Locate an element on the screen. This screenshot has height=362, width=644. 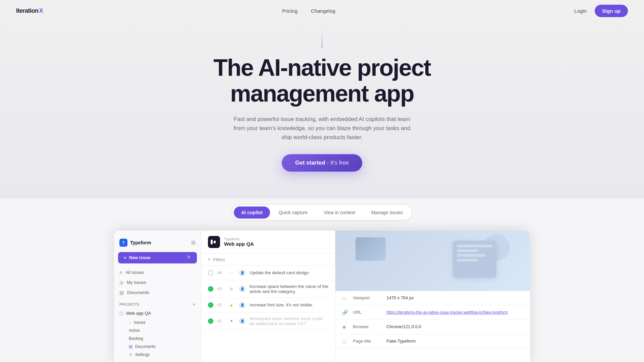
screenshot-card is located at coordinates (475, 259).